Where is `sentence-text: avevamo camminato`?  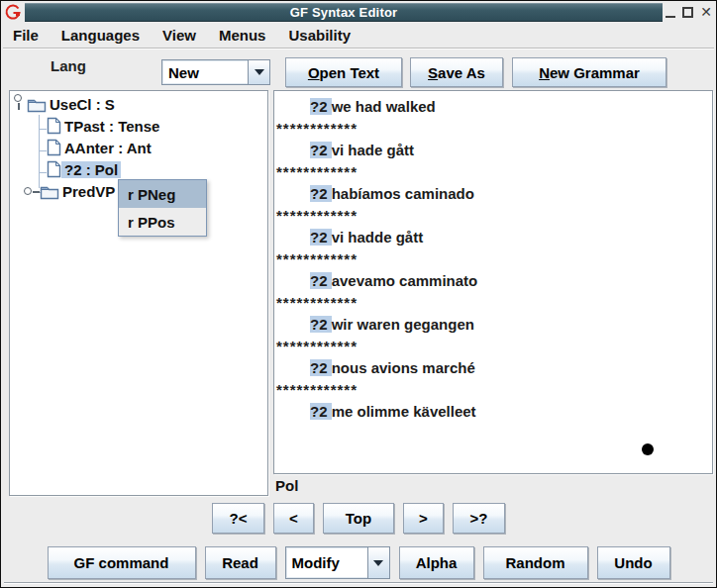
sentence-text: avevamo camminato is located at coordinates (405, 281).